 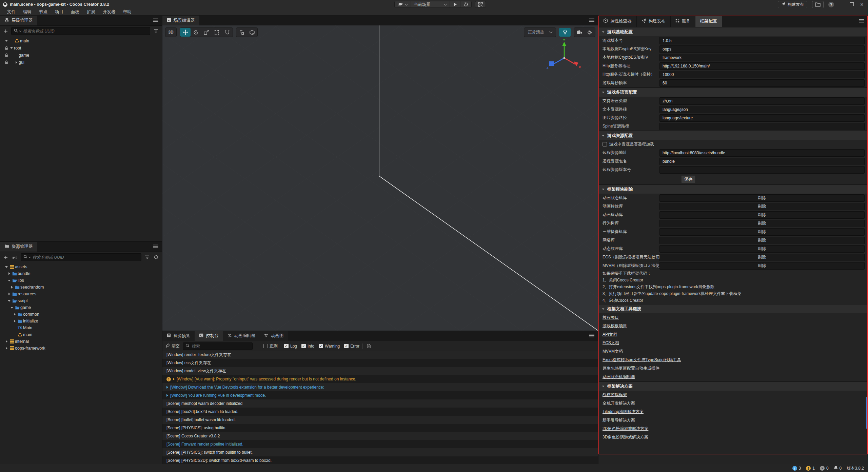 What do you see at coordinates (733, 395) in the screenshot?
I see `doc-link: 战棋游戏框架` at bounding box center [733, 395].